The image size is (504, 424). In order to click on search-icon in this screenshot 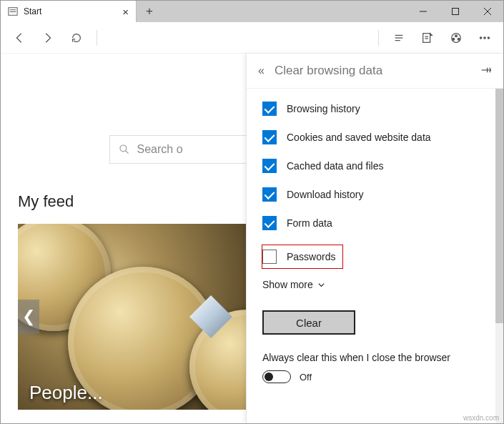, I will do `click(124, 149)`.